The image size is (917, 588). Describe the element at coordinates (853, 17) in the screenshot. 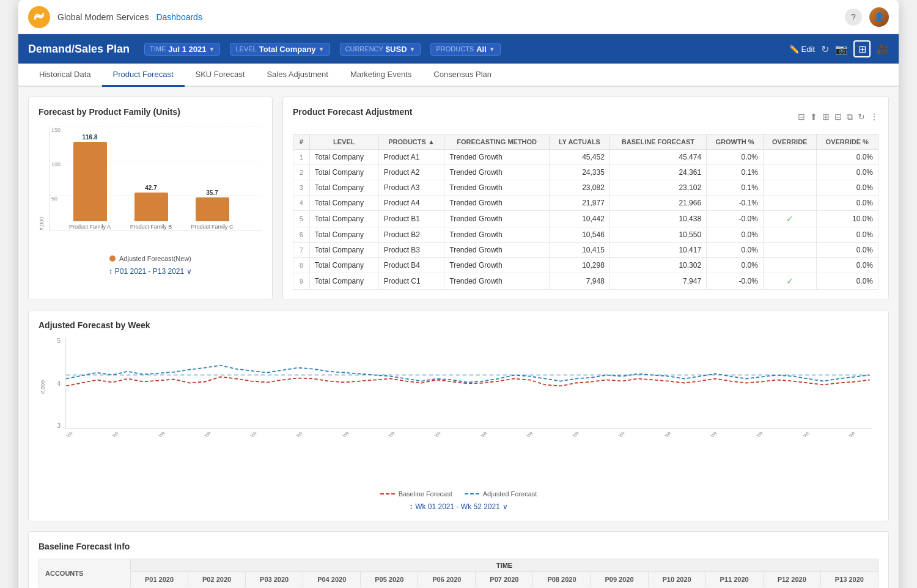

I see `help-icon: ?` at that location.